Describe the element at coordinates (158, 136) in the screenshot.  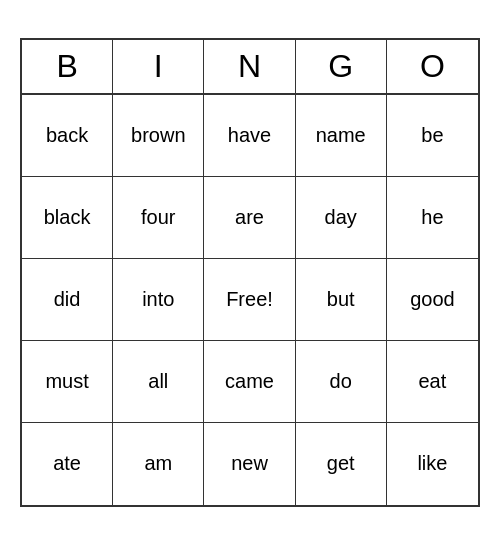
I see `bingo-cell-1: brown` at that location.